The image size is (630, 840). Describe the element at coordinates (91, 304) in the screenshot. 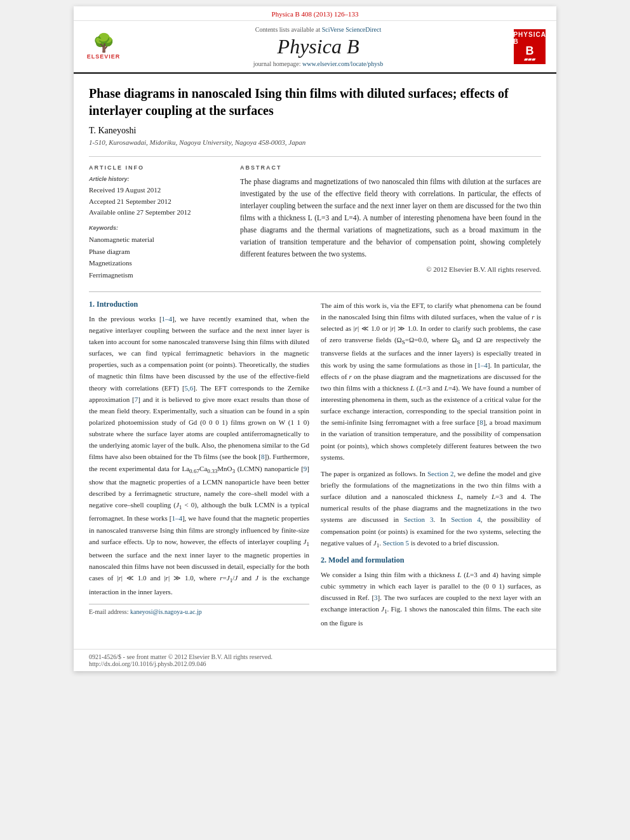

I see `section1-number: 1.` at that location.